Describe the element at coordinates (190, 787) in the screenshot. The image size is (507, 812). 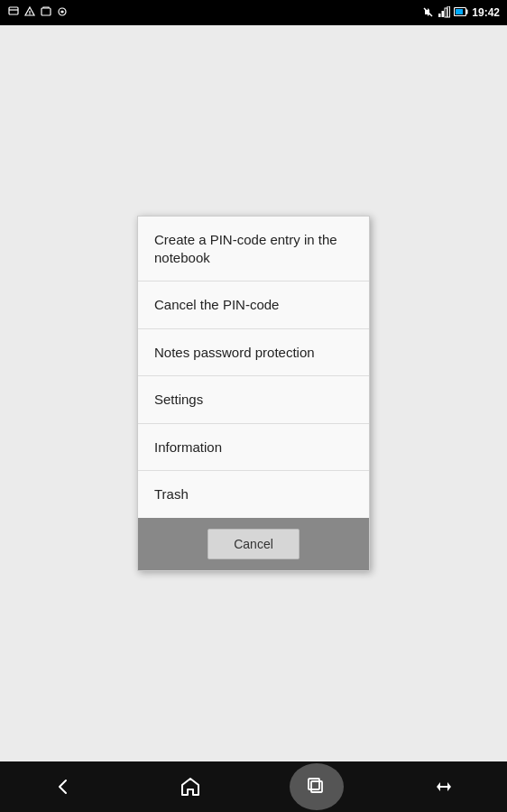
I see `home-icon` at that location.